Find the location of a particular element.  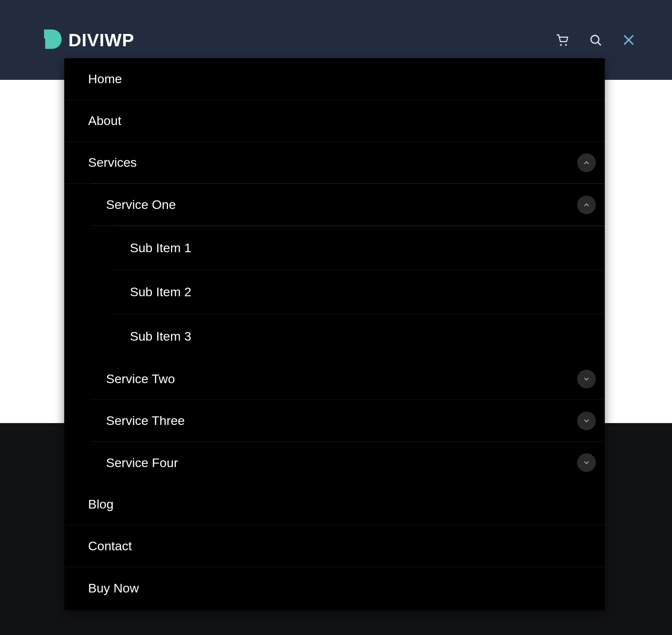

menu-item-label: Service Two is located at coordinates (140, 379).